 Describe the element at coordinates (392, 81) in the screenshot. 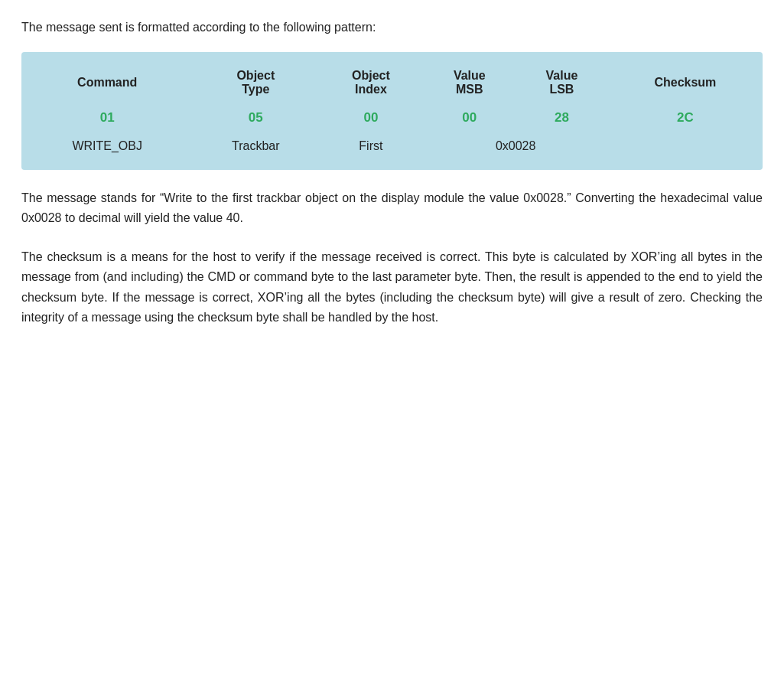

I see `table-header-row: Command Object Type Object Index Value M…` at that location.